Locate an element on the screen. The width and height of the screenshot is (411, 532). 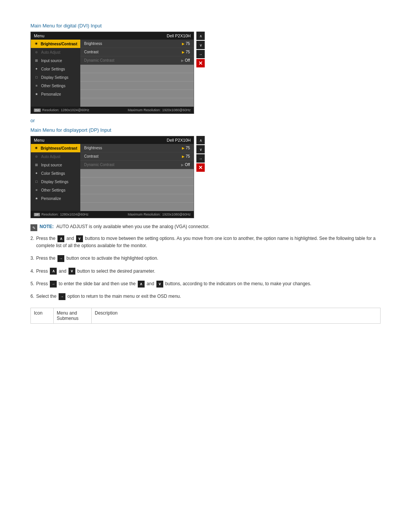
dp-brightness-label: Brightness is located at coordinates (133, 148).